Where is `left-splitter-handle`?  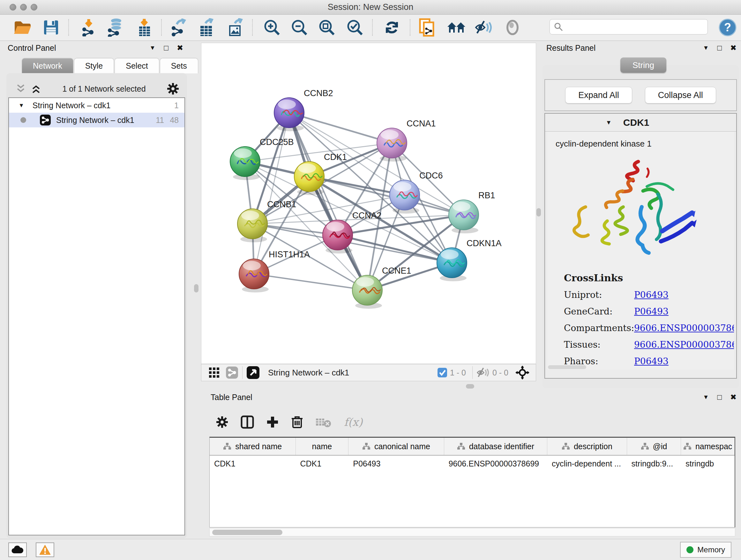 left-splitter-handle is located at coordinates (196, 288).